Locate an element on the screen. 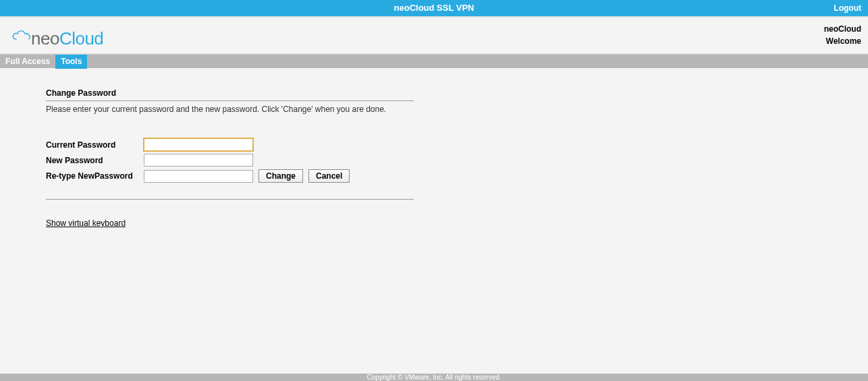  nav-bar: Full AccessTools is located at coordinates (434, 61).